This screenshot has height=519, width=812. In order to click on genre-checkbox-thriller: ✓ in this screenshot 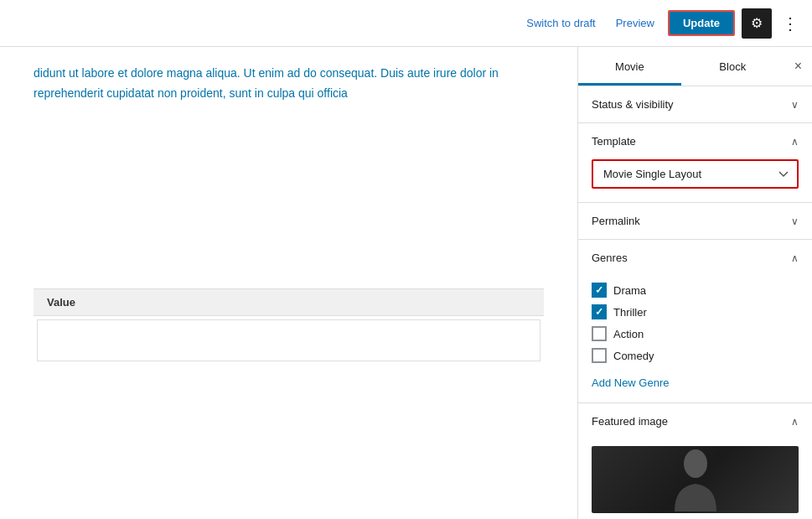, I will do `click(599, 312)`.